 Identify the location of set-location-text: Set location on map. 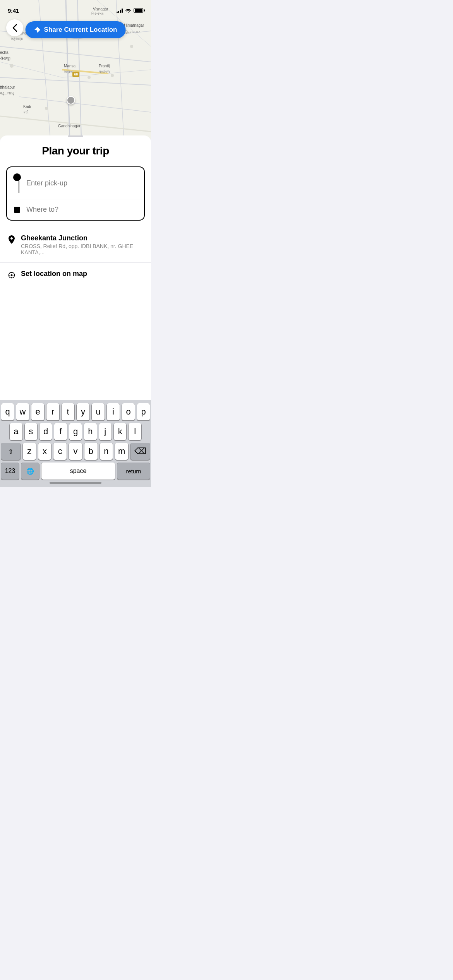
(82, 274).